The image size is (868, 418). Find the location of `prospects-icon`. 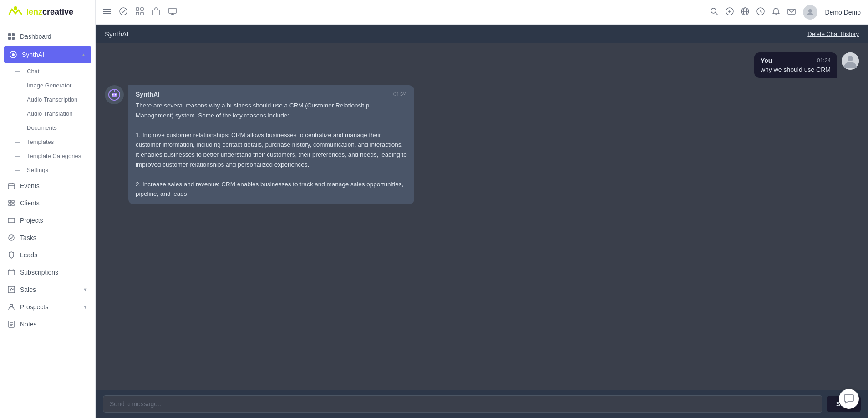

prospects-icon is located at coordinates (11, 307).